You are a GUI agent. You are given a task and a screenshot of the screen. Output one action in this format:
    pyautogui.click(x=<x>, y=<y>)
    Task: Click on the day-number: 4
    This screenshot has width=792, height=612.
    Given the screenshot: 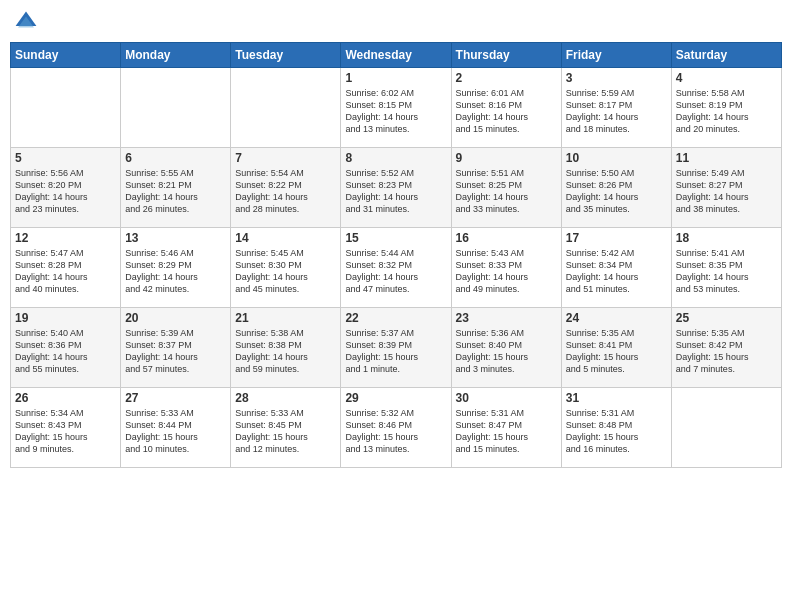 What is the action you would take?
    pyautogui.click(x=726, y=78)
    